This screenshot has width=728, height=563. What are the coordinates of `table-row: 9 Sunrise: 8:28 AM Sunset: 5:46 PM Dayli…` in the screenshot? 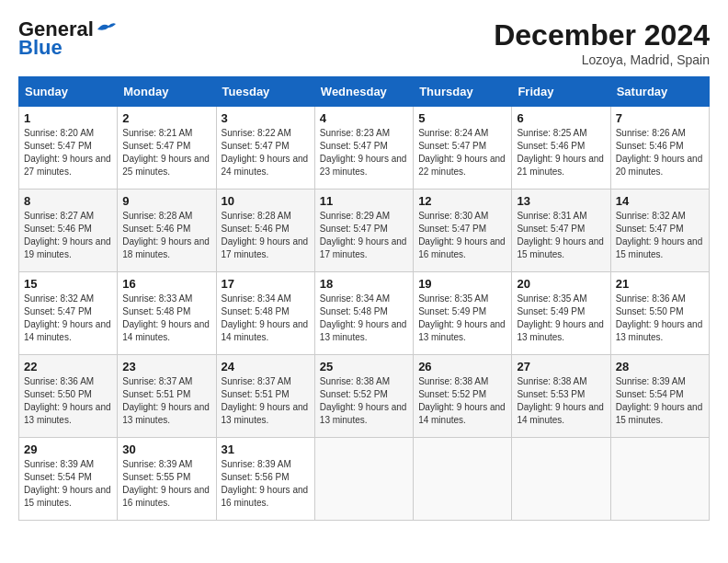 It's located at (167, 231).